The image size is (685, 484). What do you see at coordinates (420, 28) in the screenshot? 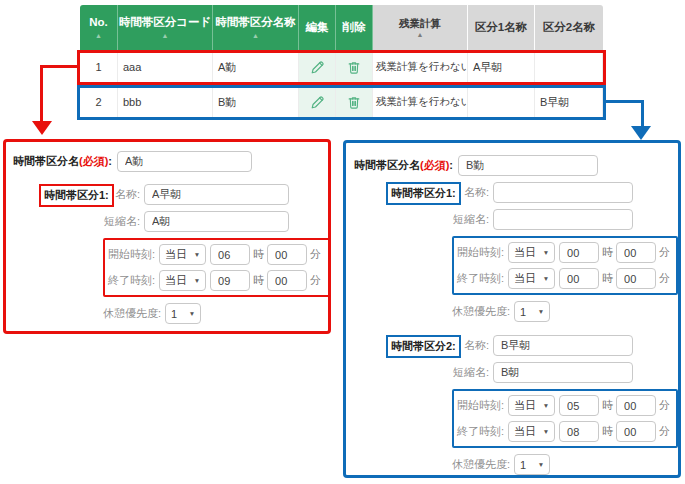
I see `column-header-overtime: 残業計算 ▲` at bounding box center [420, 28].